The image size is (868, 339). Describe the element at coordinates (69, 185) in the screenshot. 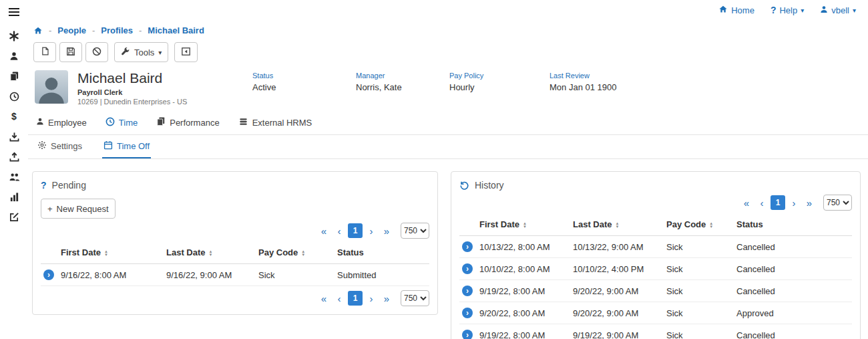

I see `panel-title: Pending` at that location.